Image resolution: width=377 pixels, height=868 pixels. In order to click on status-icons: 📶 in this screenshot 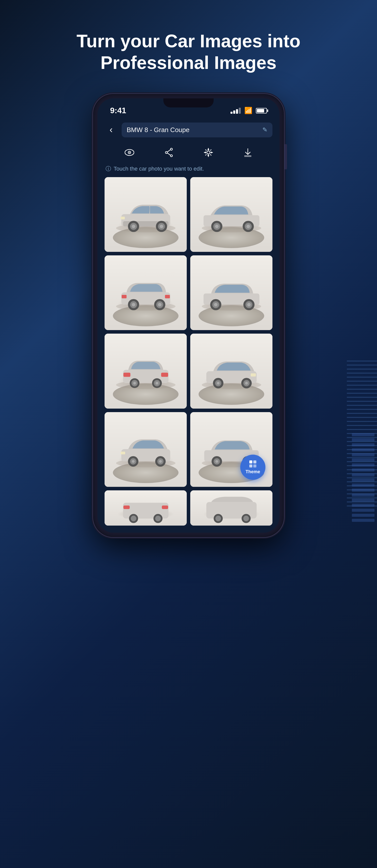, I will do `click(249, 111)`.